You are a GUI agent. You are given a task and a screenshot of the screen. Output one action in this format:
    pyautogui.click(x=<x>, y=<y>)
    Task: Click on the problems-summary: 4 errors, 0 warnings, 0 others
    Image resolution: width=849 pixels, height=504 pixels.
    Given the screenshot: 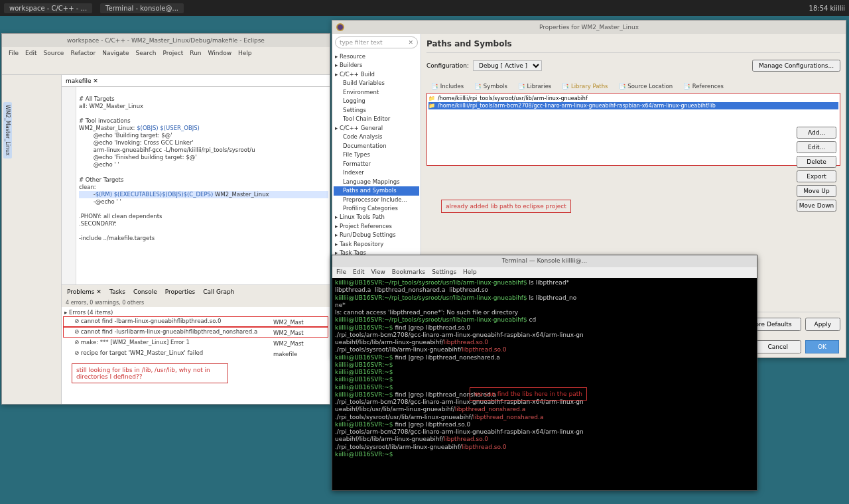 What is the action you would take?
    pyautogui.click(x=196, y=302)
    